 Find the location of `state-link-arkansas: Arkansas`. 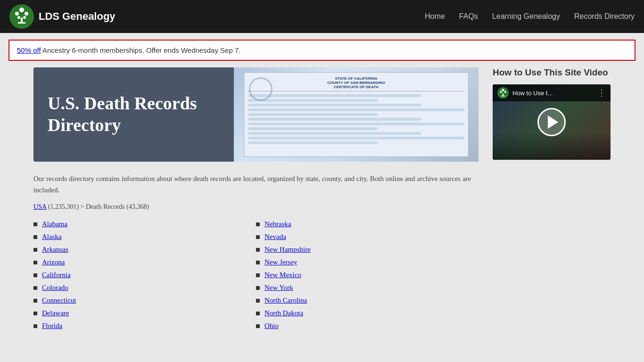

state-link-arkansas: Arkansas is located at coordinates (55, 250).